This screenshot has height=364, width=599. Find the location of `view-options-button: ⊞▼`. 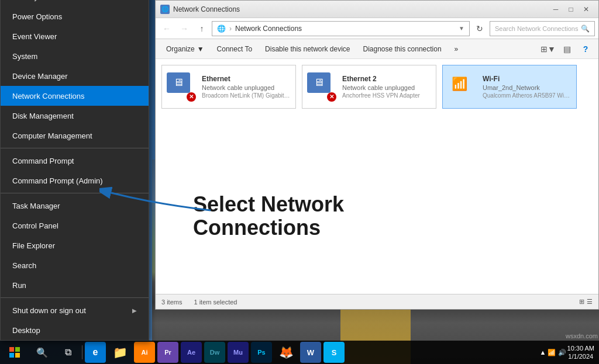

view-options-button: ⊞▼ is located at coordinates (548, 49).